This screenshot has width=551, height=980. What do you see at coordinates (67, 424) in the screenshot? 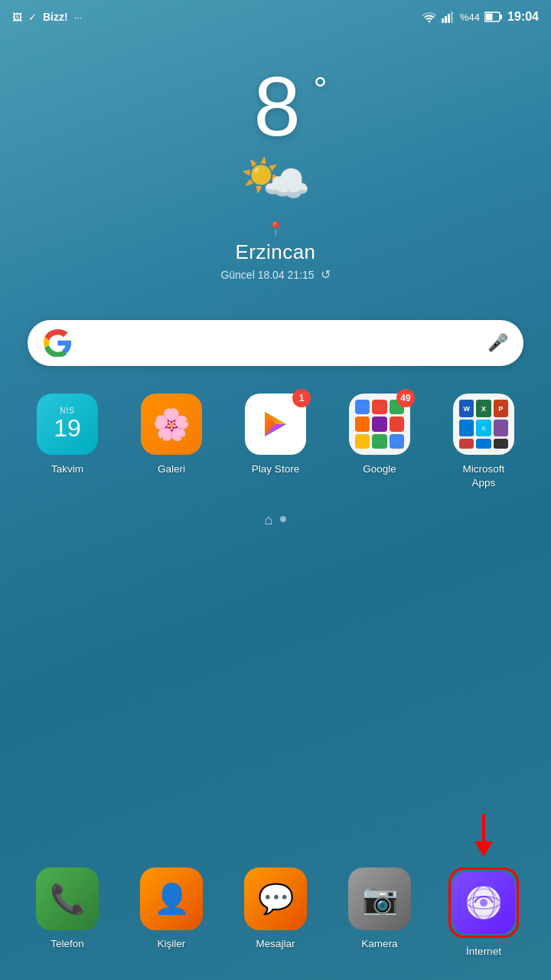
I see `takvim-icon: NİS 19` at bounding box center [67, 424].